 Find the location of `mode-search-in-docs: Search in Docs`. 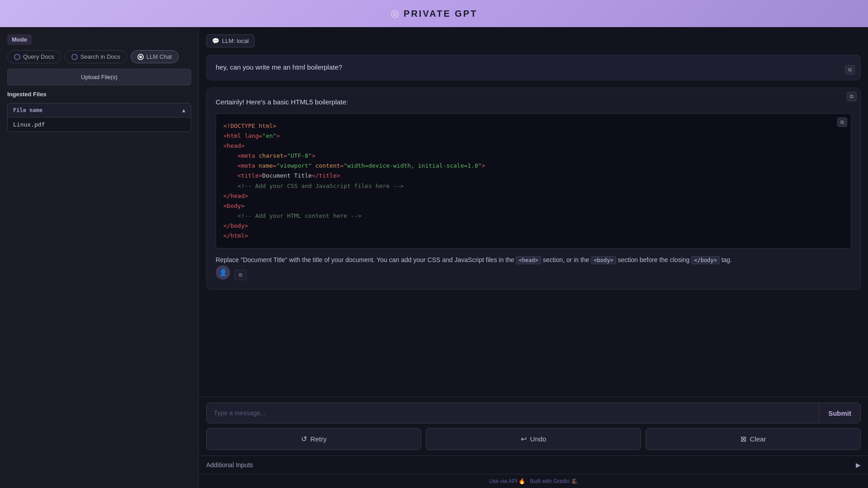

mode-search-in-docs: Search in Docs is located at coordinates (96, 57).